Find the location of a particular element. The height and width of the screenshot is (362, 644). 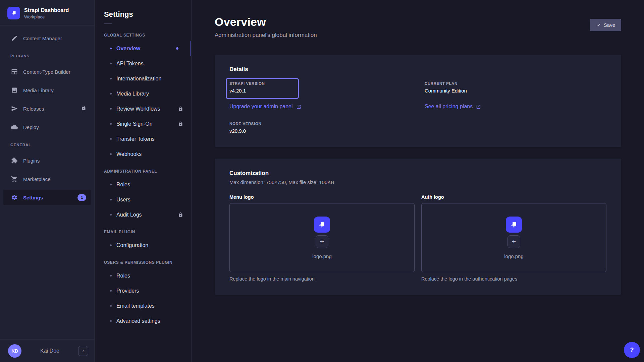

subnav-item-webhooks: Webhooks is located at coordinates (143, 154).